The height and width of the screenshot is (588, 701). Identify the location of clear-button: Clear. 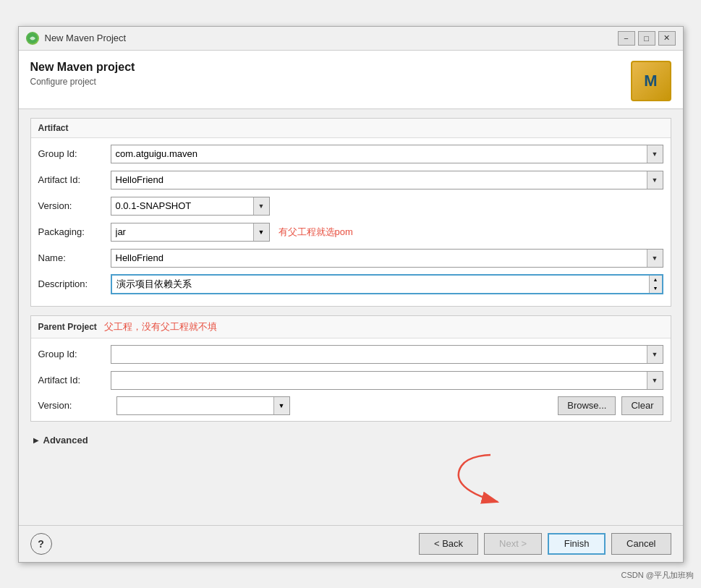
(642, 406).